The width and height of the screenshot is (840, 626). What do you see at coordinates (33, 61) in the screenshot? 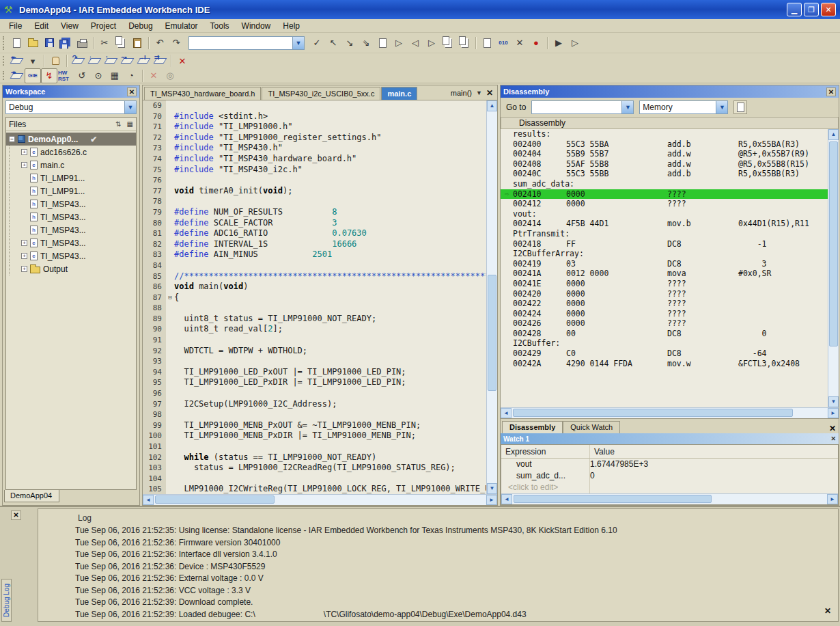
I see `reset-dropdown: ▾` at bounding box center [33, 61].